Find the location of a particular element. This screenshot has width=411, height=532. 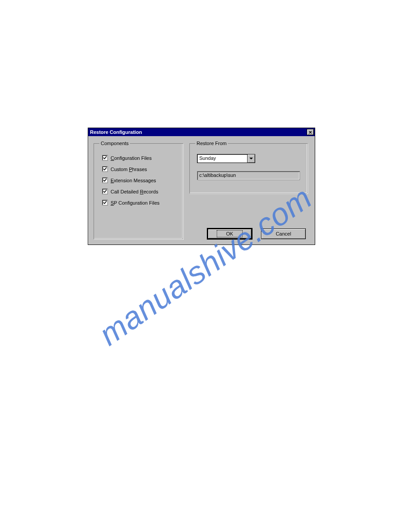

checkbox-label: Call Detailed Records is located at coordinates (134, 192).